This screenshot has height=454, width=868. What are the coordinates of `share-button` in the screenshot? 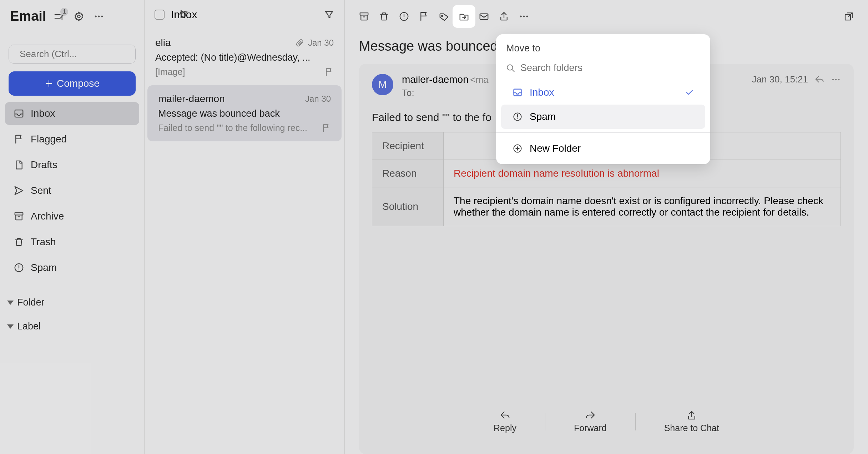 It's located at (504, 16).